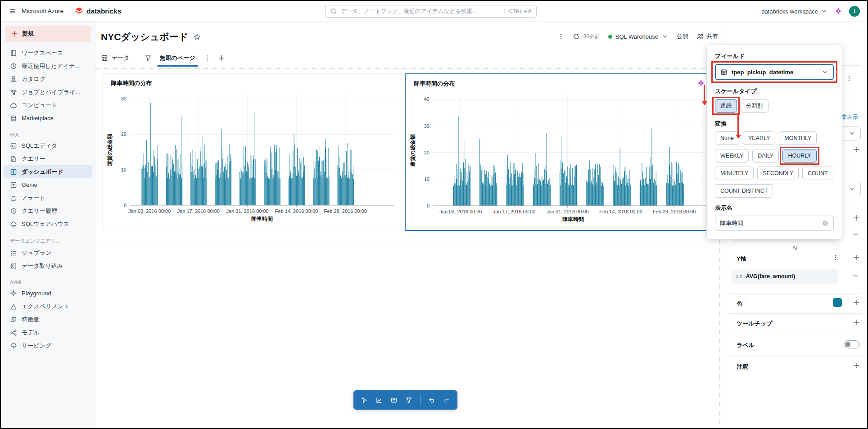  Describe the element at coordinates (856, 257) in the screenshot. I see `add-y-field-icon` at that location.